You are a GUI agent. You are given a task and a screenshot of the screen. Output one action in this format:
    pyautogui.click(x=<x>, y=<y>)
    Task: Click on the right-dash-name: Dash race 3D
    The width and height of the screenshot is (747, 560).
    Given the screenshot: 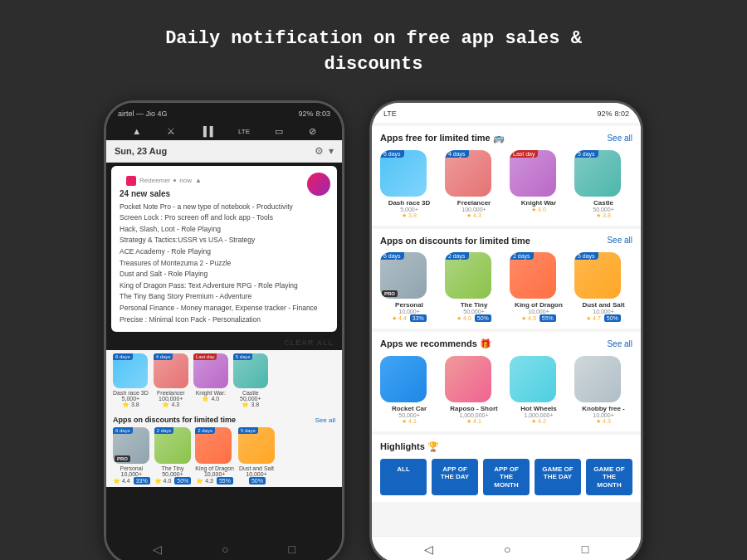 What is the action you would take?
    pyautogui.click(x=409, y=202)
    